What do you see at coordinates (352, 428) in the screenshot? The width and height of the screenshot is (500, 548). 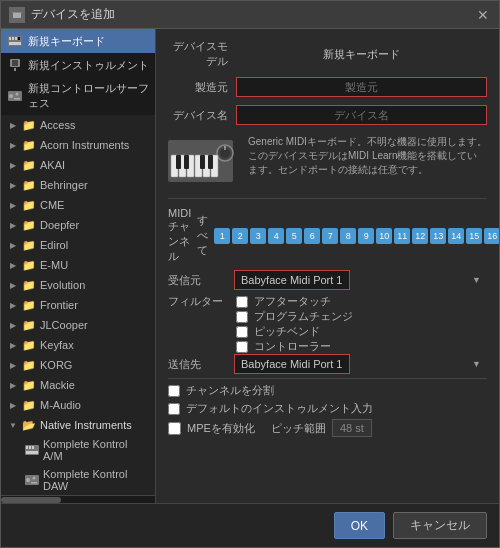 I see `pitch-range-input` at bounding box center [352, 428].